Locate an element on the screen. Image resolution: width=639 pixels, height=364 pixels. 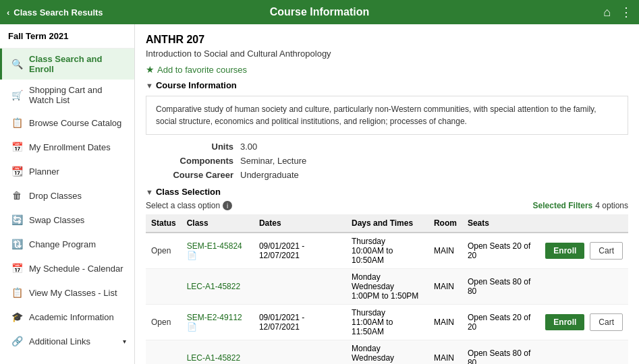
table-row: LEC-A1-45822Monday Wednesday 1:00PM to 1… is located at coordinates (387, 353).